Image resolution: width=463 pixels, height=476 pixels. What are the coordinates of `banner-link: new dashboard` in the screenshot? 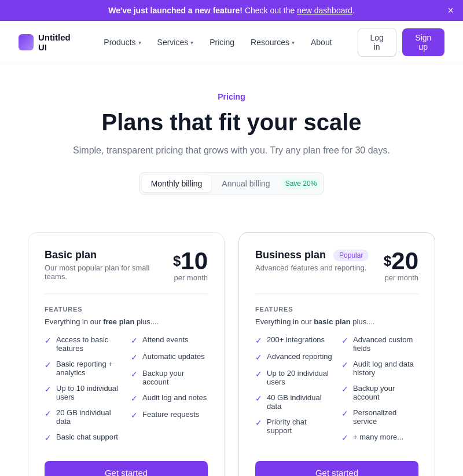 It's located at (325, 10).